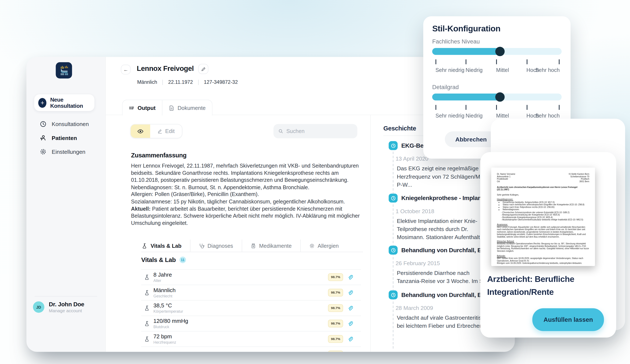 This screenshot has height=364, width=630. I want to click on tick-label: Mittel, so click(502, 70).